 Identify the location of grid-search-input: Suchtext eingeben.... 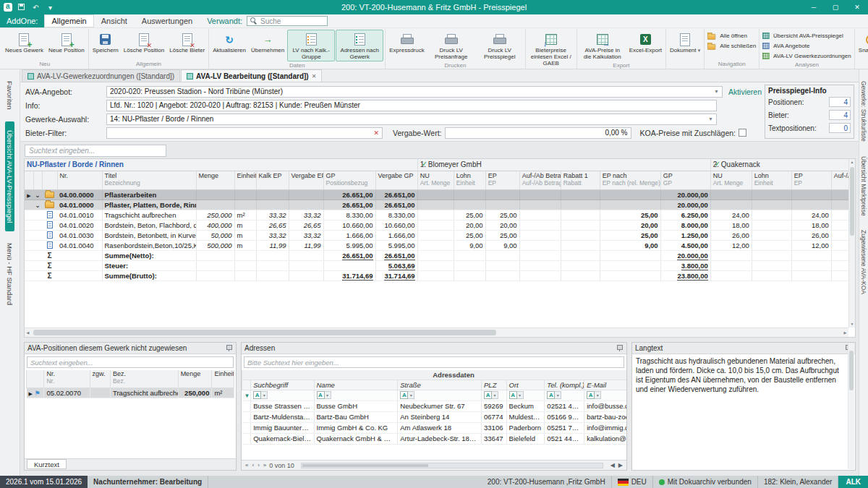
(95, 150).